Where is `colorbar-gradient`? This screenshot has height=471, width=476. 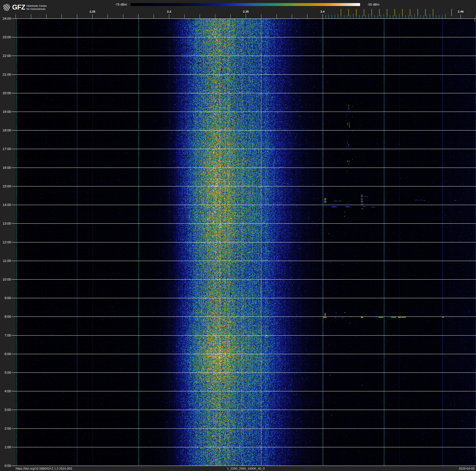 colorbar-gradient is located at coordinates (245, 4).